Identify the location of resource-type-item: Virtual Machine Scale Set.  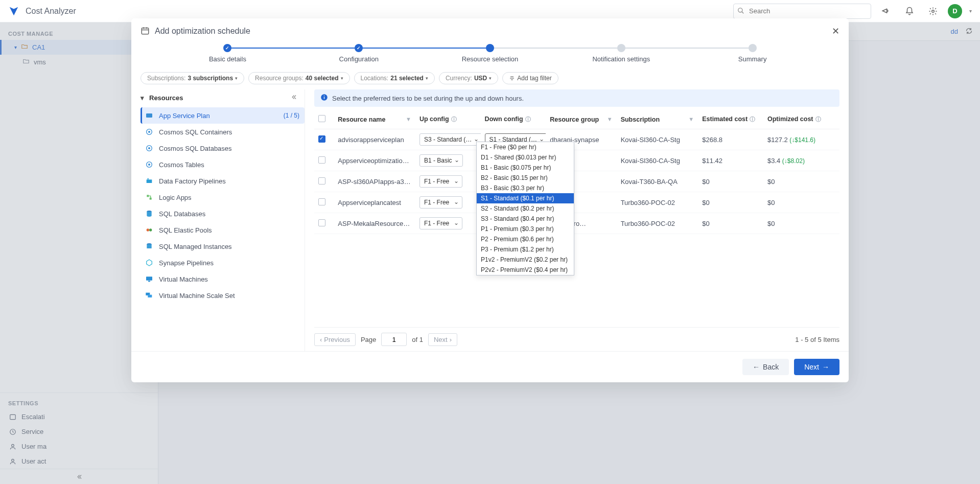
(223, 295).